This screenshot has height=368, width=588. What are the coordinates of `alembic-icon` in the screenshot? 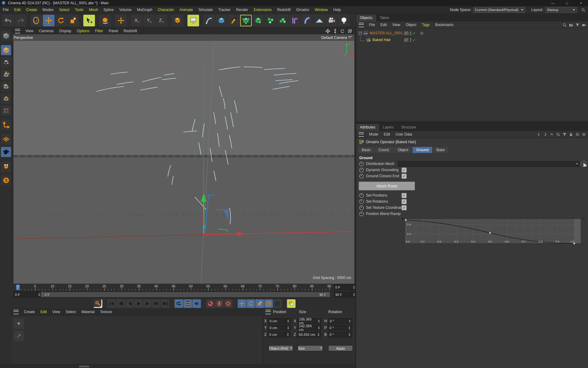 It's located at (366, 33).